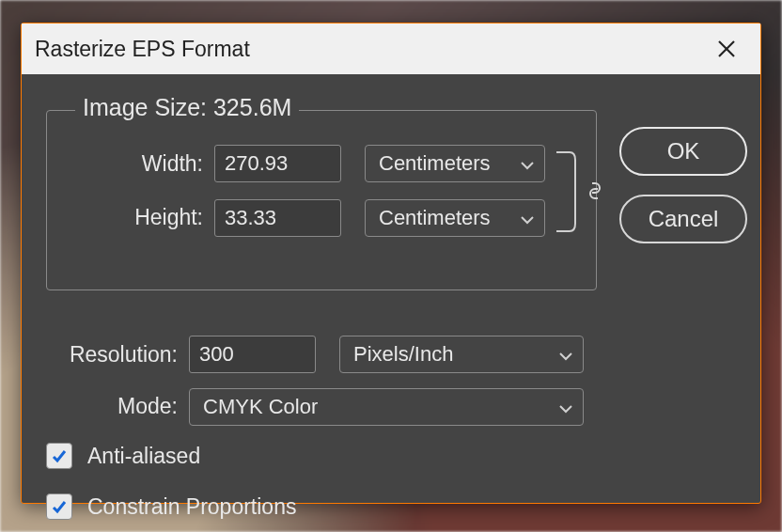  What do you see at coordinates (403, 354) in the screenshot?
I see `resolution-unit-value: Pixels/Inch` at bounding box center [403, 354].